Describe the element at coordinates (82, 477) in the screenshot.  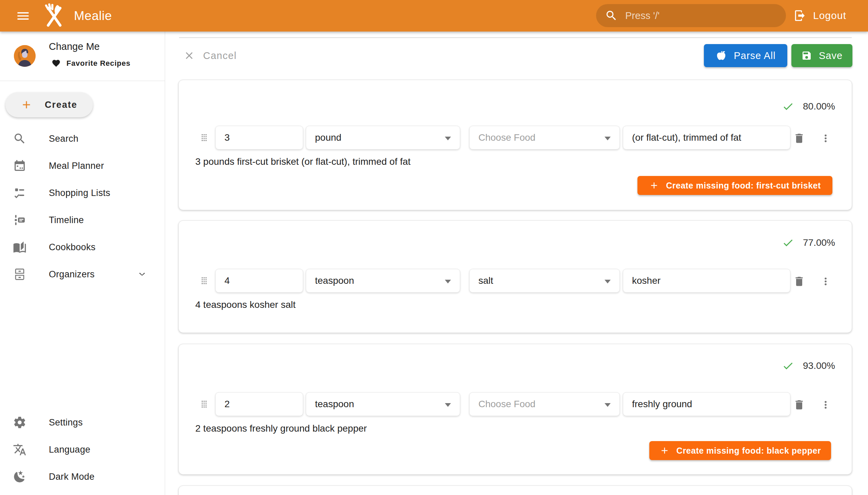
I see `sidebar-item-dark-mode: Dark Mode` at that location.